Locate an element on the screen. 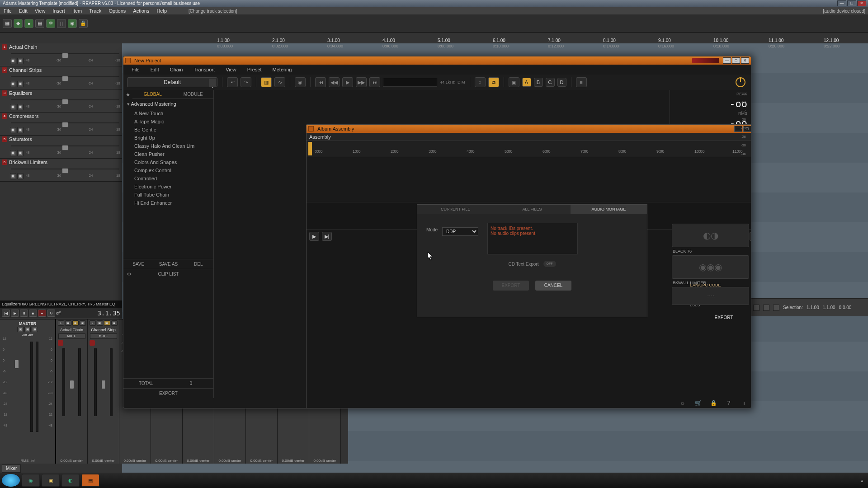 The height and width of the screenshot is (488, 868). ab-a: A is located at coordinates (527, 82).